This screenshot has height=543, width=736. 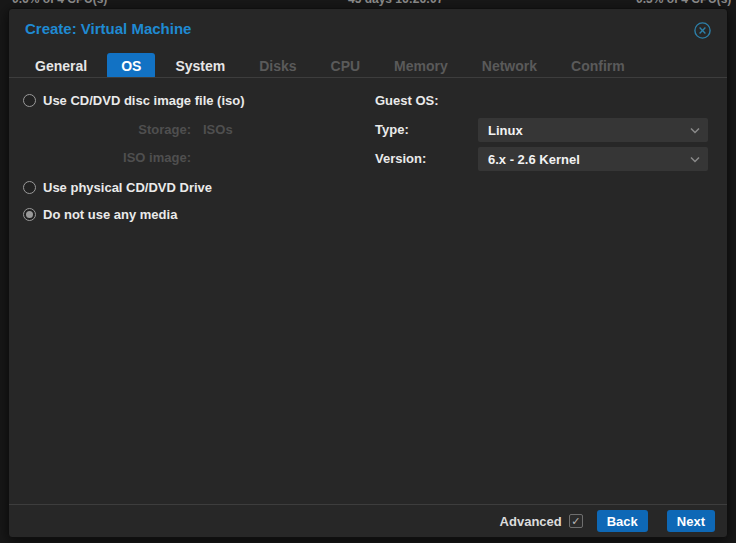 I want to click on back-button: Back, so click(x=622, y=521).